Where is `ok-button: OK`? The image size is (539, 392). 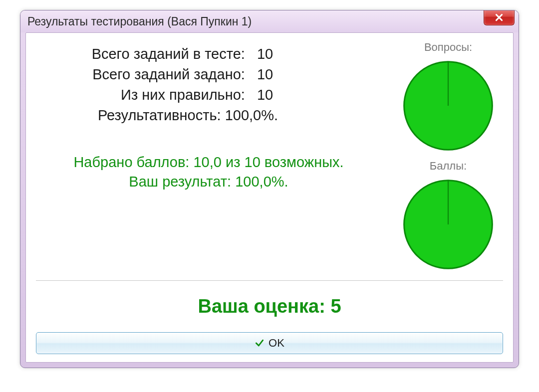
ok-button: OK is located at coordinates (270, 343).